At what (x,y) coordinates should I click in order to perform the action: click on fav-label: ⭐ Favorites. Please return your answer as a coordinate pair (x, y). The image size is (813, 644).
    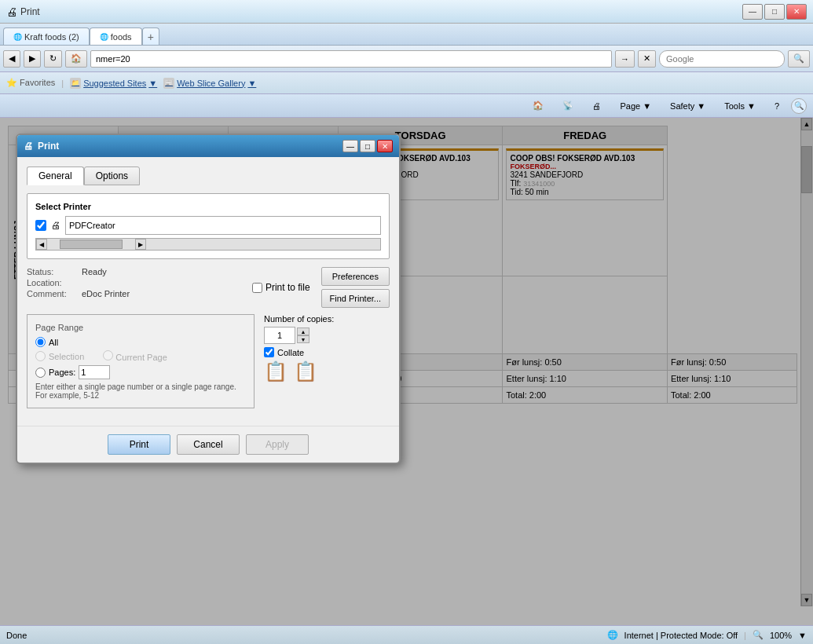
    Looking at the image, I should click on (31, 83).